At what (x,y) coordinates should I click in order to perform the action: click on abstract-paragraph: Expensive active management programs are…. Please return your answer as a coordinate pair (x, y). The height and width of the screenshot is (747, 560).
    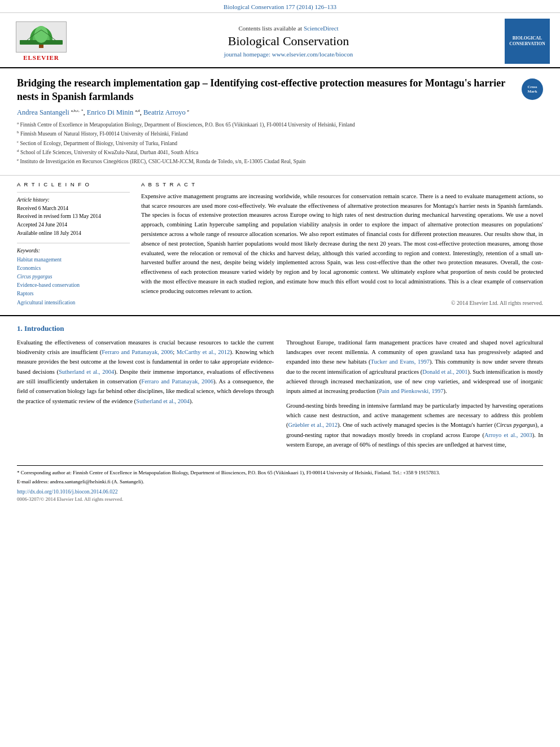
    Looking at the image, I should click on (342, 244).